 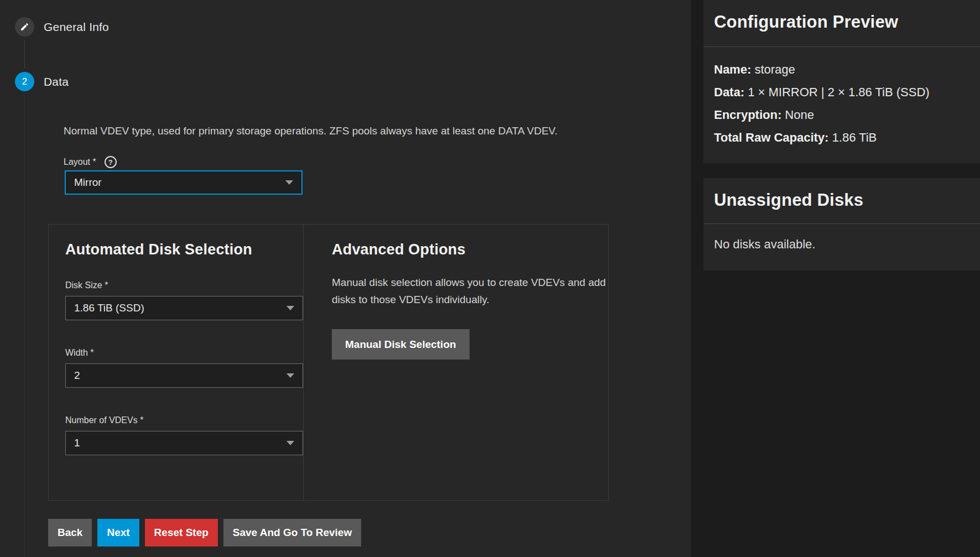 I want to click on config-row-label: Encryption:, so click(x=748, y=115).